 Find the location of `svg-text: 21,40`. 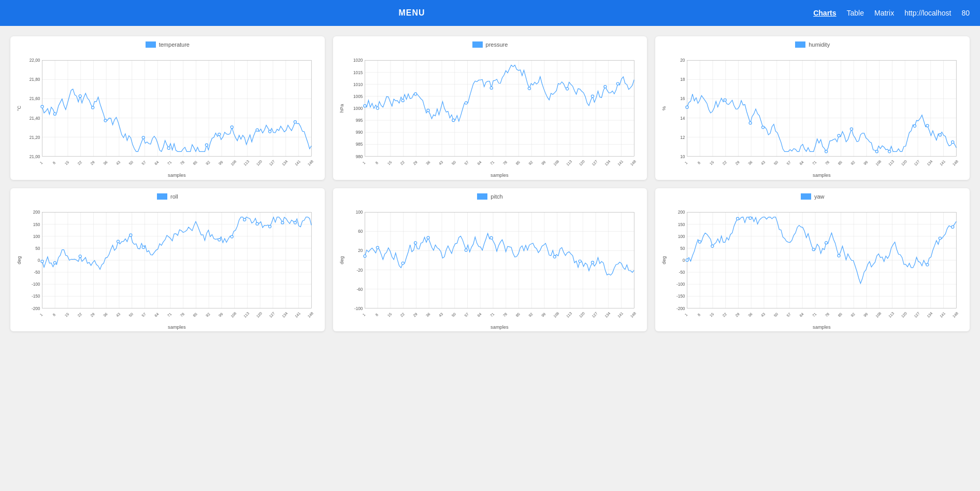

svg-text: 21,40 is located at coordinates (35, 118).